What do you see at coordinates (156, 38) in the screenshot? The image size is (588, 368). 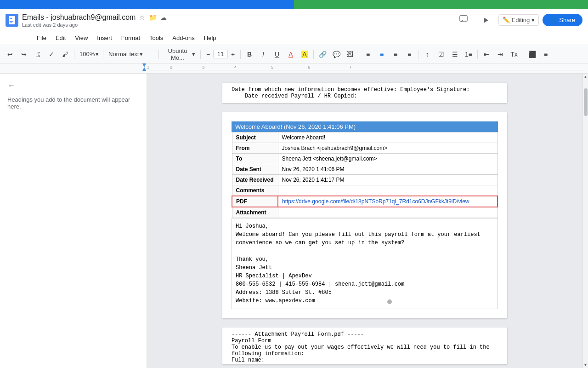 I see `menu-tools: Tools` at bounding box center [156, 38].